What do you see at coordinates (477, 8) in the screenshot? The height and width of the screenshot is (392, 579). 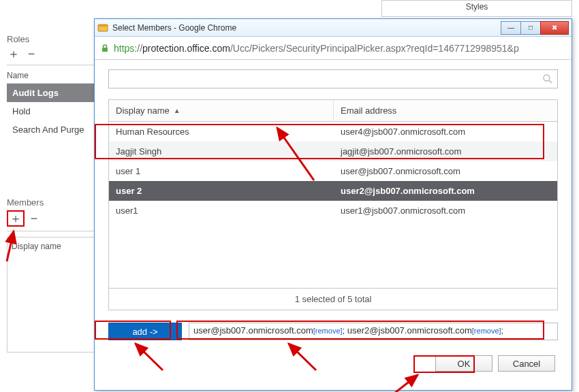 I see `styles-tab: Styles` at bounding box center [477, 8].